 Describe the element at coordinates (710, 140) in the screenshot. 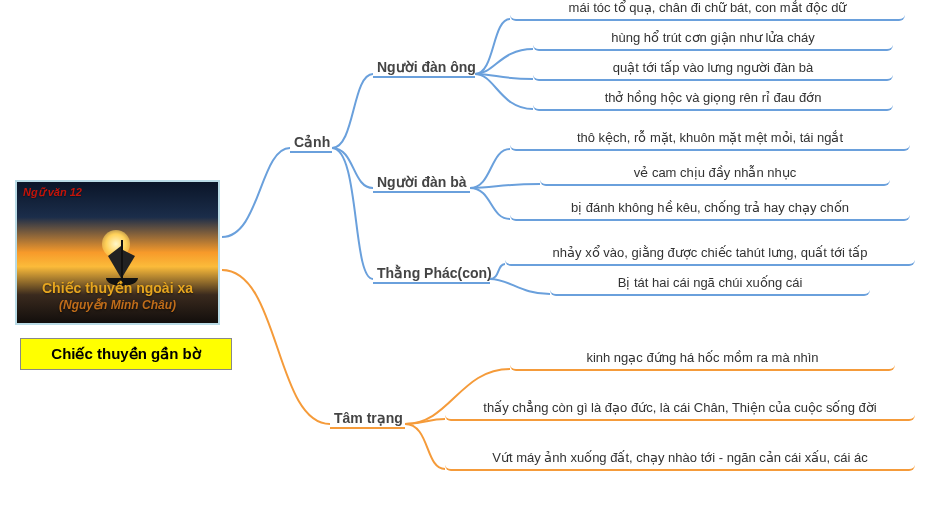

I see `leaf-s2-0: thô kệch, rỗ mặt, khuôn mặt mệt mỏi, tái…` at that location.